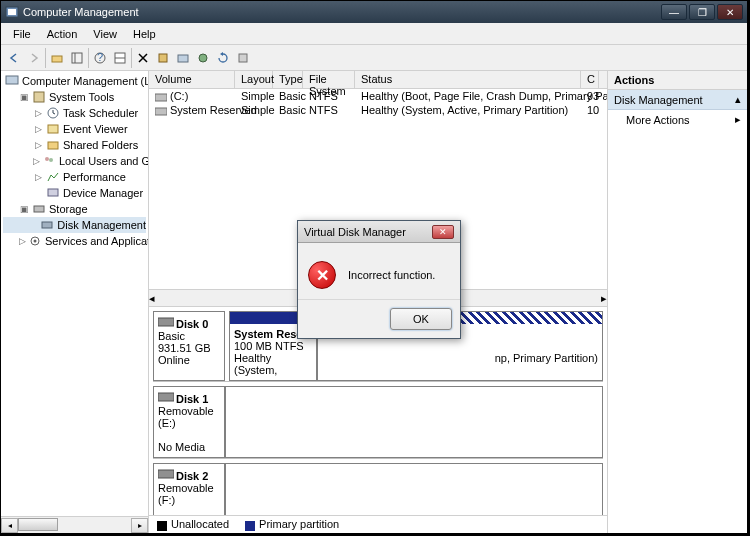 The width and height of the screenshot is (750, 536). Describe the element at coordinates (53, 177) in the screenshot. I see `chart-icon` at that location.